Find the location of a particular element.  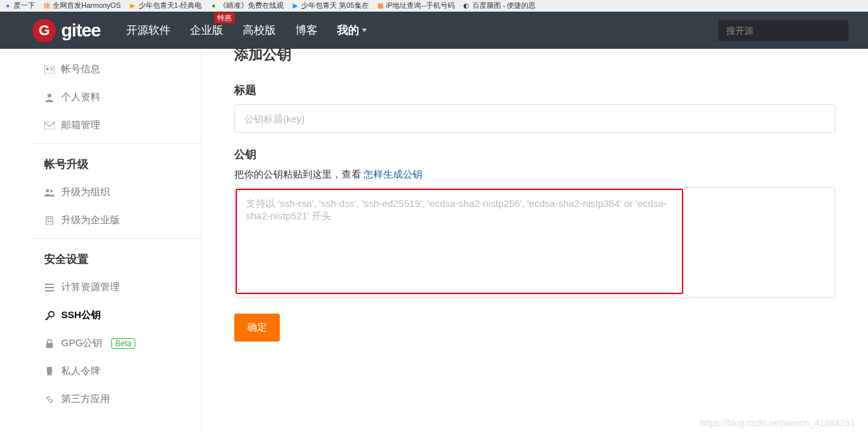

browser-tab: ▶少年包青天 第05集在 is located at coordinates (330, 5).